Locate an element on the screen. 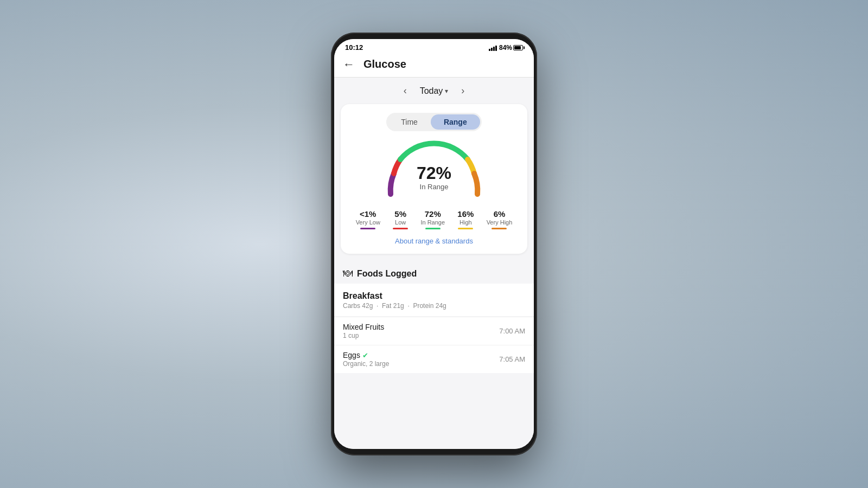 This screenshot has width=868, height=488. food-item-eggs: Eggs ✔ Organic, 2 large 7:05 AM is located at coordinates (434, 359).